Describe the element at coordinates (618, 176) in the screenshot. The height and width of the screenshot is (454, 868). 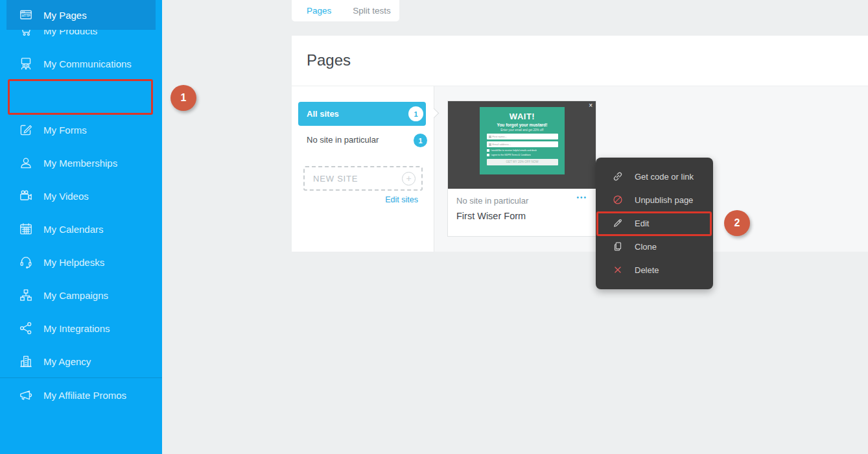
I see `link-icon` at that location.